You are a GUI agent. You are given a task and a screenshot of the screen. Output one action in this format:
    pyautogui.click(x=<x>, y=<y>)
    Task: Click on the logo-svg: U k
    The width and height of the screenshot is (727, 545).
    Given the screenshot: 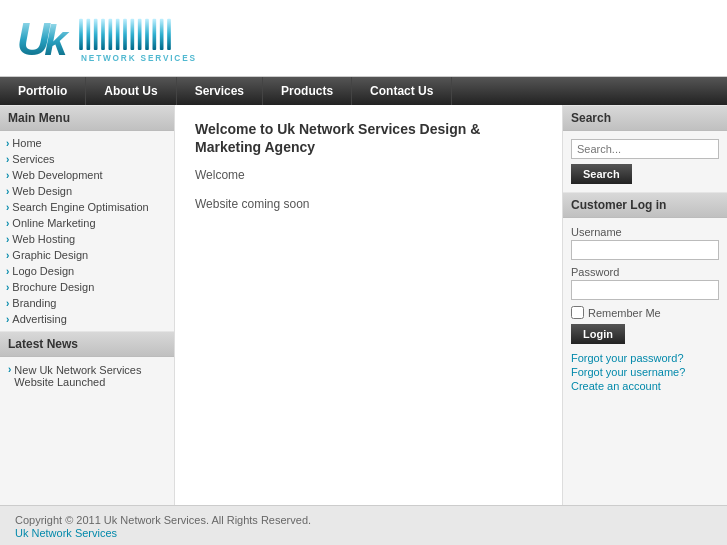 What is the action you would take?
    pyautogui.click(x=125, y=38)
    